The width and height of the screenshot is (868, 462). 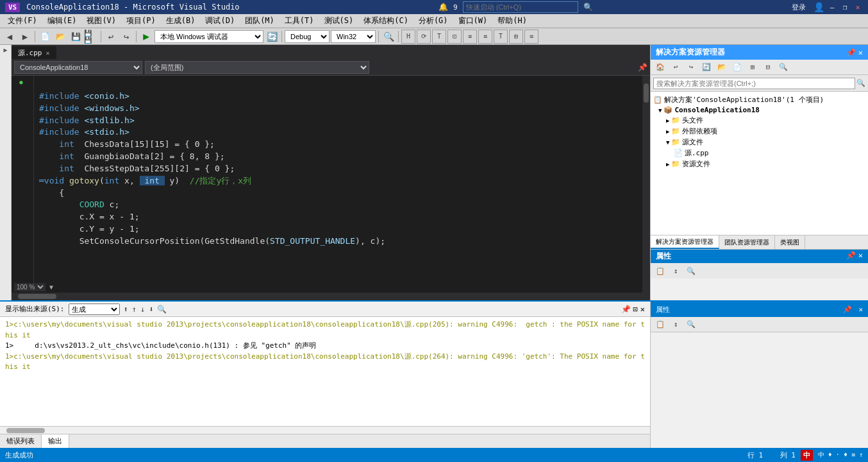 What do you see at coordinates (799, 8) in the screenshot?
I see `login-text: 登录` at bounding box center [799, 8].